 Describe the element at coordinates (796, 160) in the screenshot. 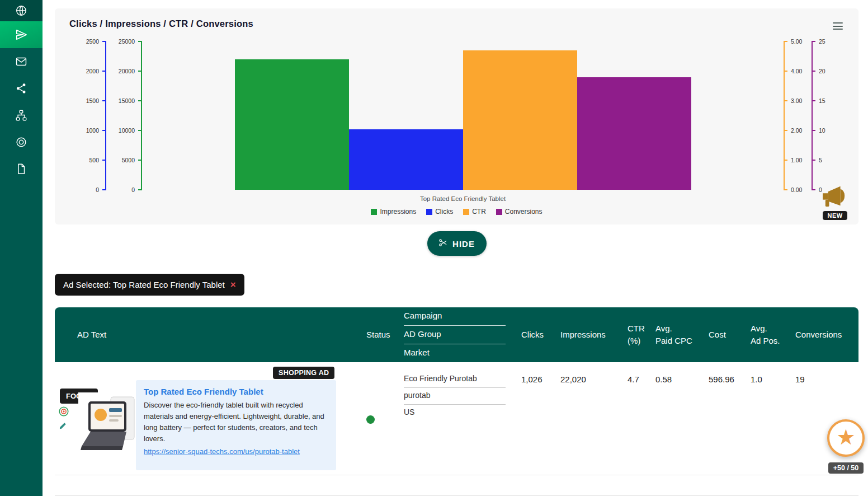

I see `axis-tick-label: 1.00` at that location.